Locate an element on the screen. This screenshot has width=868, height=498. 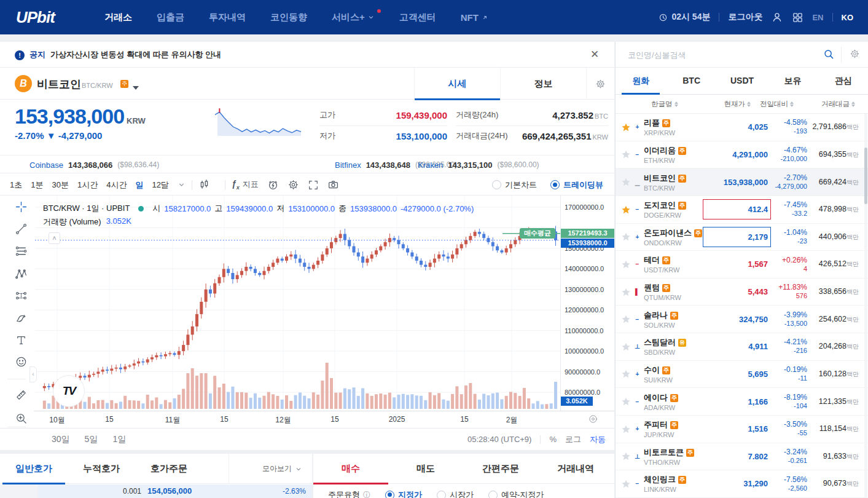
market-row-SUI/KRW: +수이 주SUI/KRW5,695-0.19%-11160,128백만 is located at coordinates (742, 375).